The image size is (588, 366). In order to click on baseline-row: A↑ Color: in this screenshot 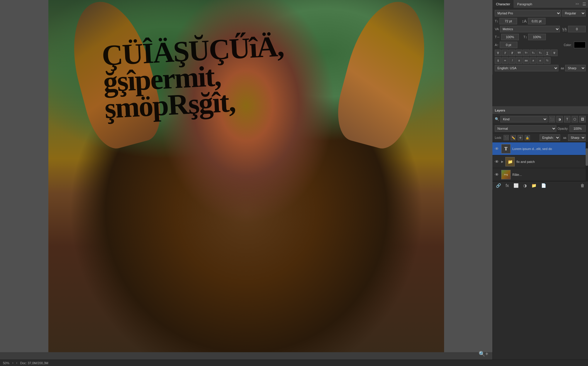, I will do `click(540, 45)`.